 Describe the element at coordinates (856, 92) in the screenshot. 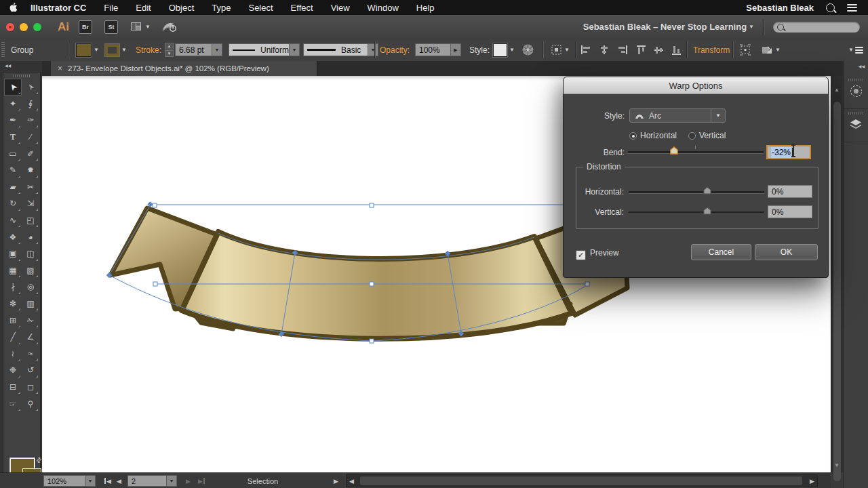

I see `magic-wand-panel-button` at that location.